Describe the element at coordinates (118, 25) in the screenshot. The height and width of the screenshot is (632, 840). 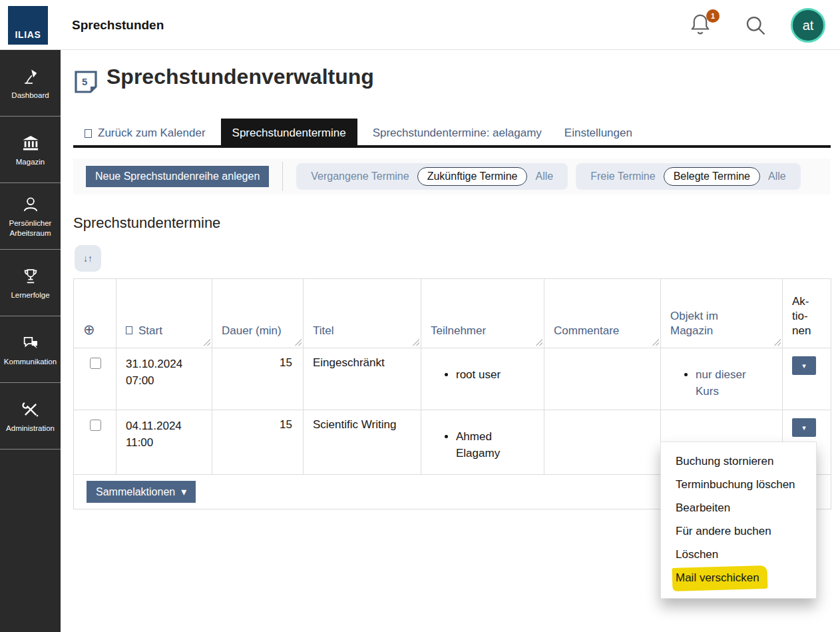
I see `app-title: Sprechstunden` at that location.